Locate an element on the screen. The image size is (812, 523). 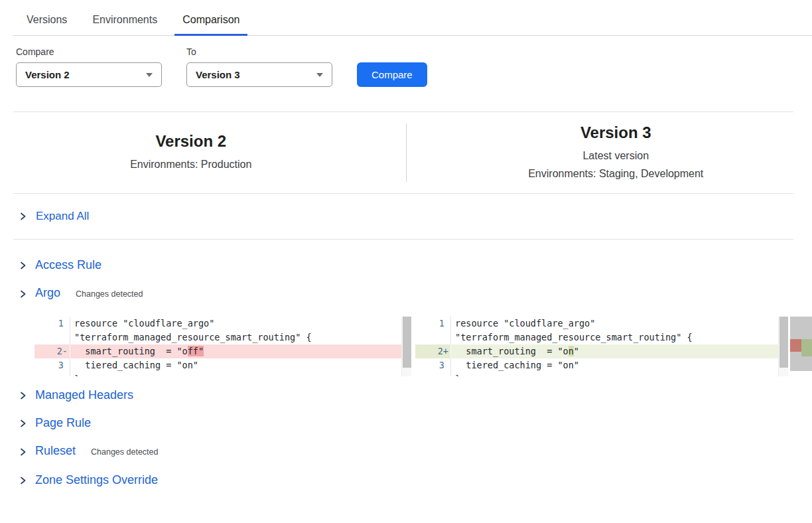
section-label: Zone Settings Override is located at coordinates (97, 481).